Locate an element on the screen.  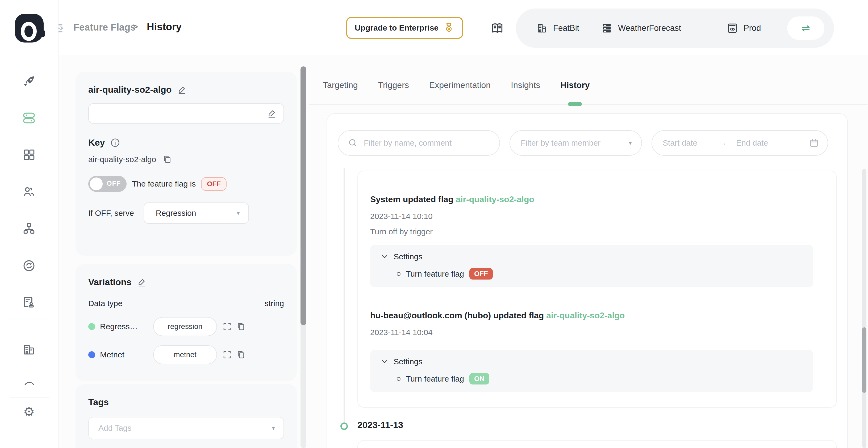
info-icon is located at coordinates (115, 143).